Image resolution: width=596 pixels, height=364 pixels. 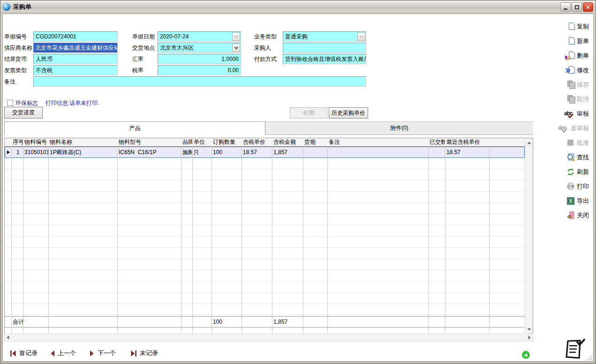 I want to click on delivery-place-field: 北京市大兴区, so click(x=199, y=48).